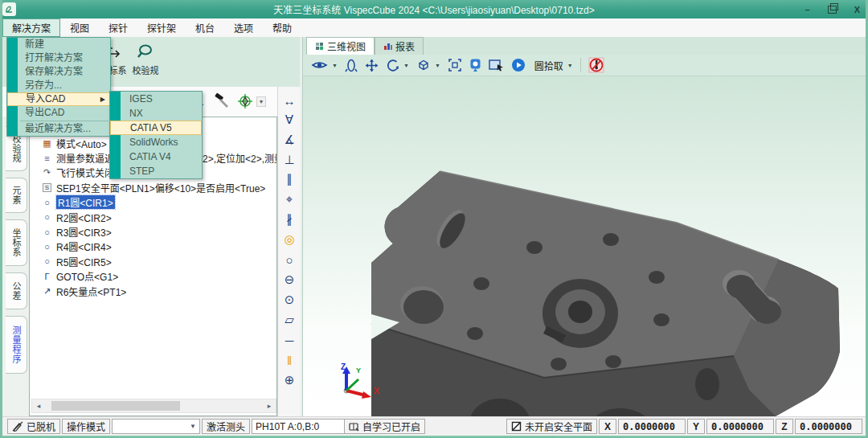 The height and width of the screenshot is (438, 868). What do you see at coordinates (153, 247) in the screenshot?
I see `tree-row-circle-4: ○ R4圆<CIR4>` at bounding box center [153, 247].